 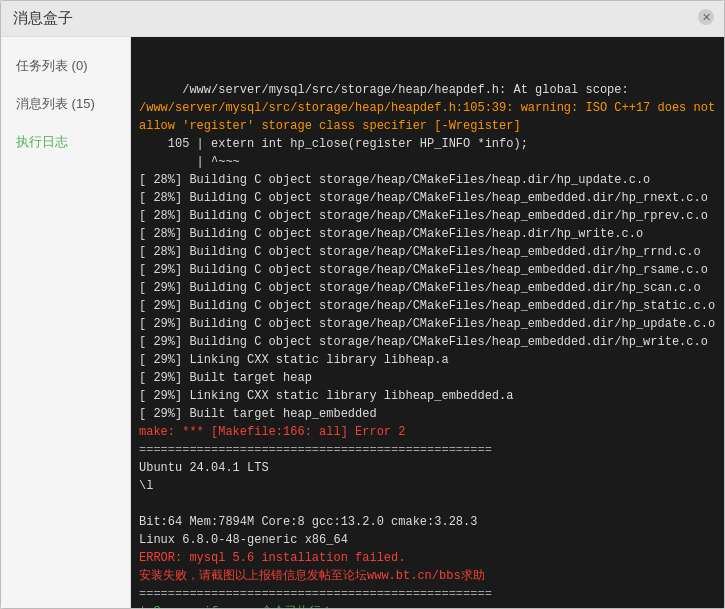 I want to click on terminal-line-19: ========================================…, so click(x=316, y=450).